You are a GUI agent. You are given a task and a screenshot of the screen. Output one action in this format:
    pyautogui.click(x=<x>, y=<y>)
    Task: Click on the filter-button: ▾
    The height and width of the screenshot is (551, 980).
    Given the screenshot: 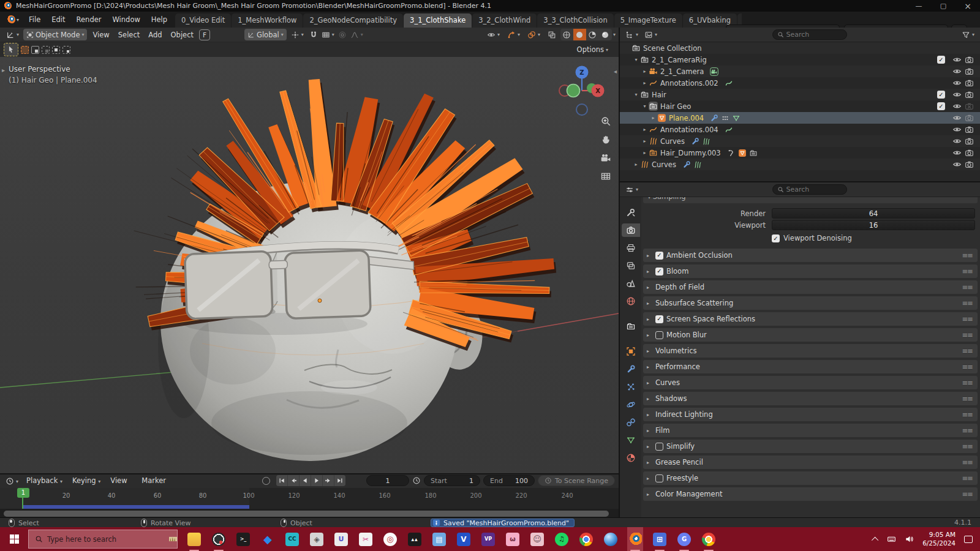 What is the action you would take?
    pyautogui.click(x=968, y=34)
    